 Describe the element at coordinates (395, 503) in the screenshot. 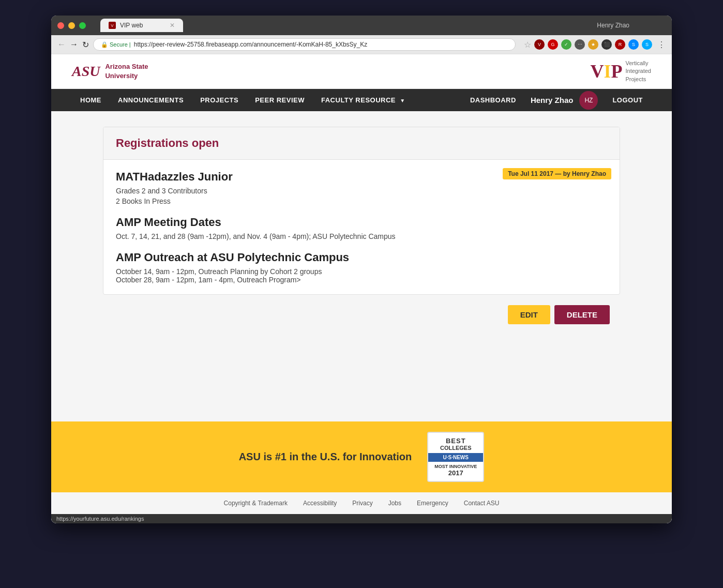

I see `footer-link-jobs: Jobs` at that location.